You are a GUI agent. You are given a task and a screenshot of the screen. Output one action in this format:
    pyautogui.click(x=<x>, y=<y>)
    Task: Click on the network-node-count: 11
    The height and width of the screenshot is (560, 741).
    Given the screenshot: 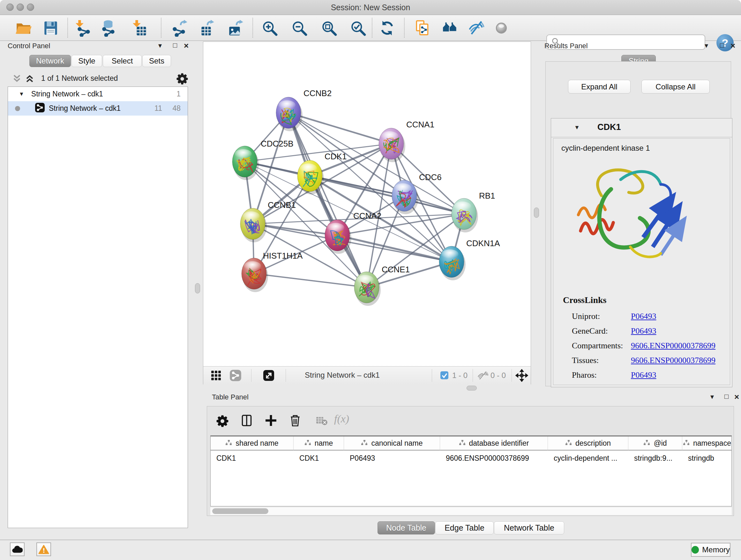 What is the action you would take?
    pyautogui.click(x=158, y=109)
    